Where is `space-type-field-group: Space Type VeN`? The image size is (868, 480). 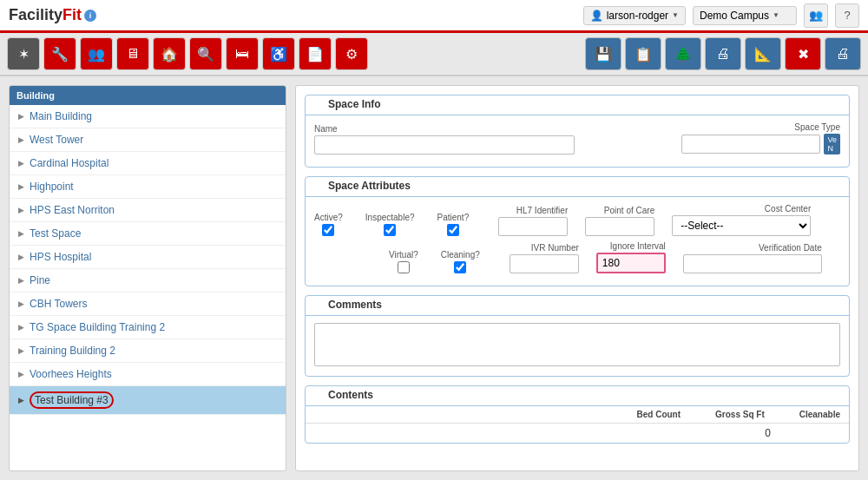 space-type-field-group: Space Type VeN is located at coordinates (760, 139).